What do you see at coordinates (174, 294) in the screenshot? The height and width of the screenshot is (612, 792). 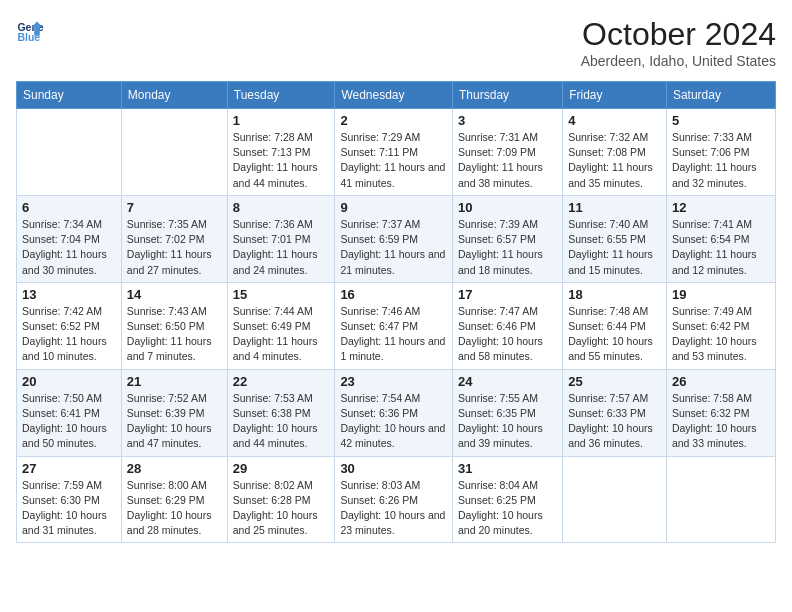 I see `day-number: 14` at bounding box center [174, 294].